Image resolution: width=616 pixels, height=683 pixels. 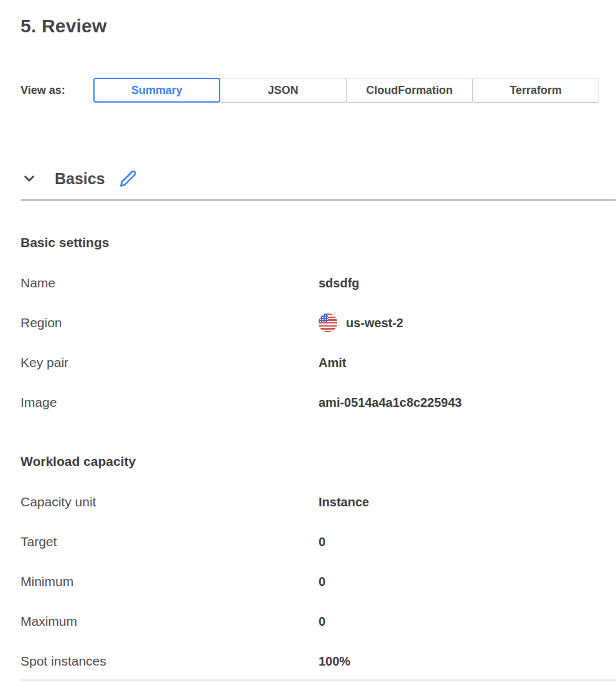 What do you see at coordinates (169, 542) in the screenshot?
I see `row-label: Target` at bounding box center [169, 542].